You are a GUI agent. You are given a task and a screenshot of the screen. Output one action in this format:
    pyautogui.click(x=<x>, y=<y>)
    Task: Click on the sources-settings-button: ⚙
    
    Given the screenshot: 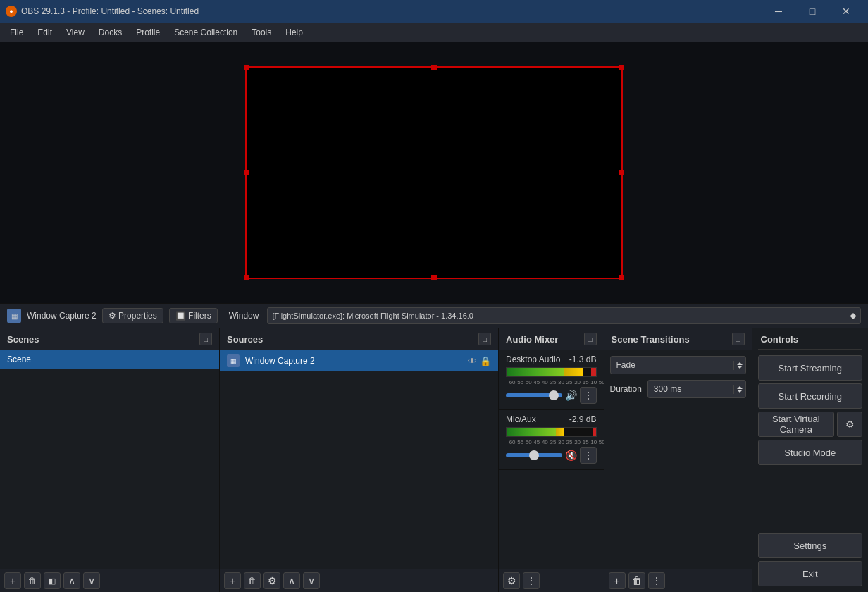 What is the action you would take?
    pyautogui.click(x=272, y=581)
    